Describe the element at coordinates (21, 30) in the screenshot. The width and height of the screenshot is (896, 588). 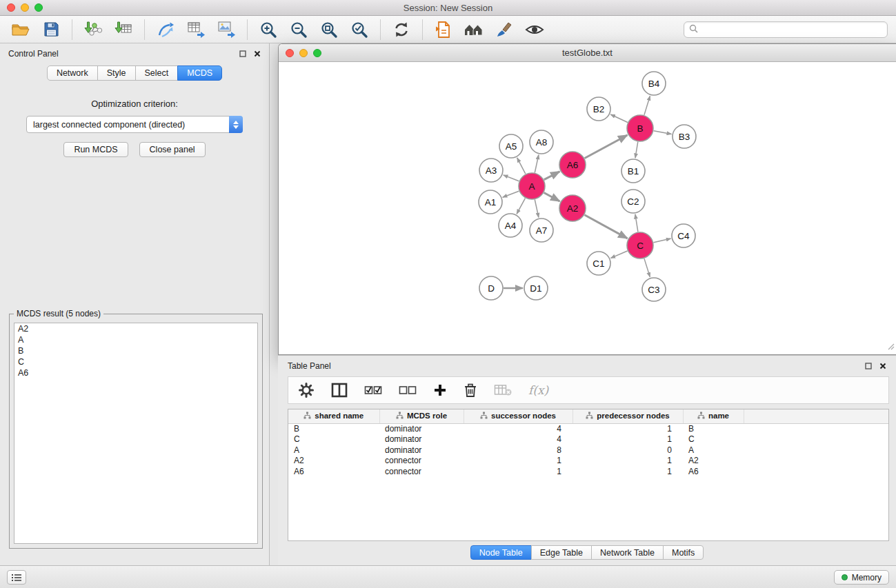
I see `open-session-icon` at that location.